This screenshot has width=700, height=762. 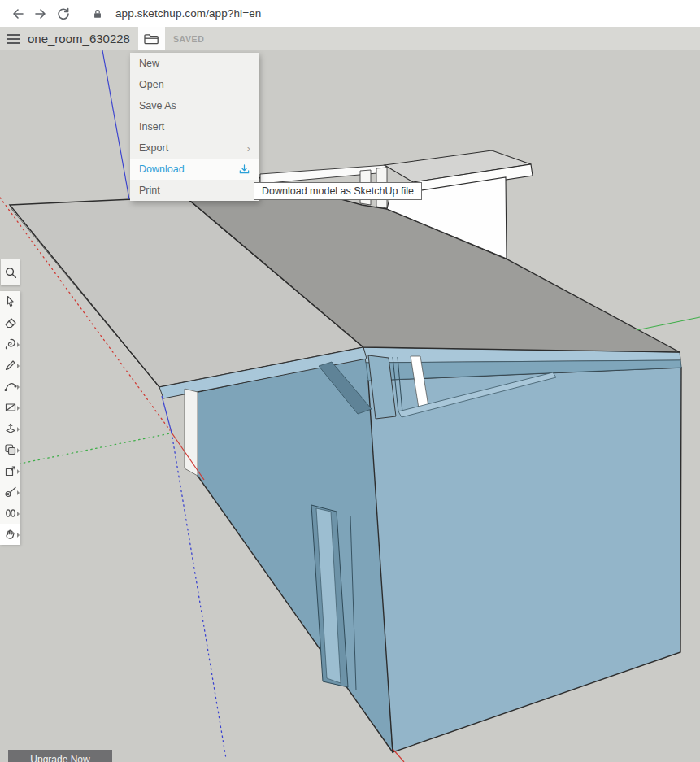 What do you see at coordinates (10, 534) in the screenshot?
I see `orbit-tool` at bounding box center [10, 534].